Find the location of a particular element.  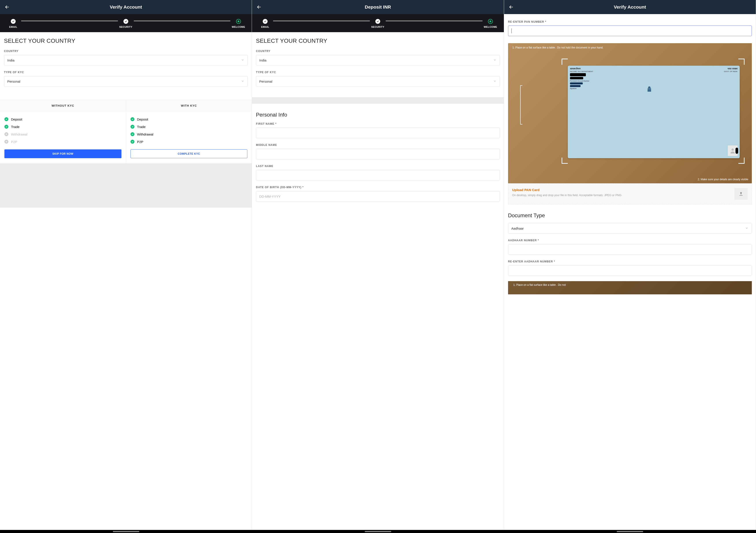

system-nav-bar is located at coordinates (378, 531).